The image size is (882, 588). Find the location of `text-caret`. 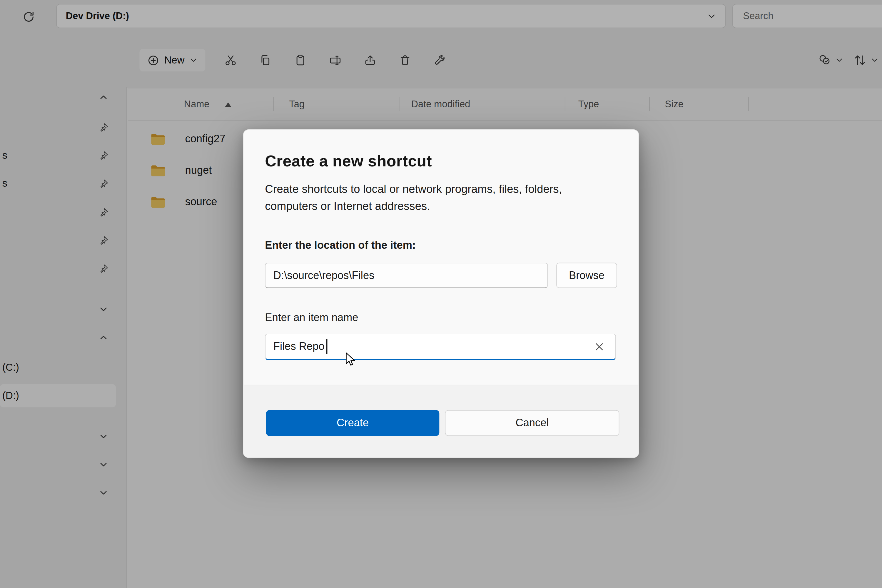

text-caret is located at coordinates (327, 346).